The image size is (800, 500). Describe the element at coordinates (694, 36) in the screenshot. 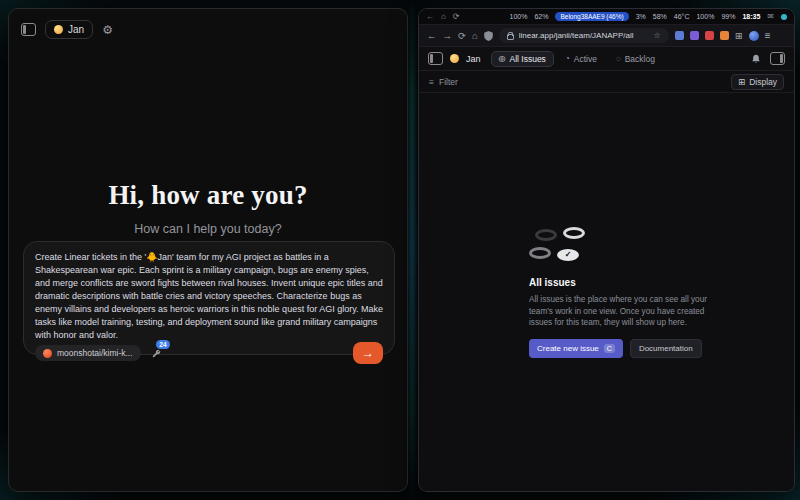

I see `extension-icon-purple` at that location.